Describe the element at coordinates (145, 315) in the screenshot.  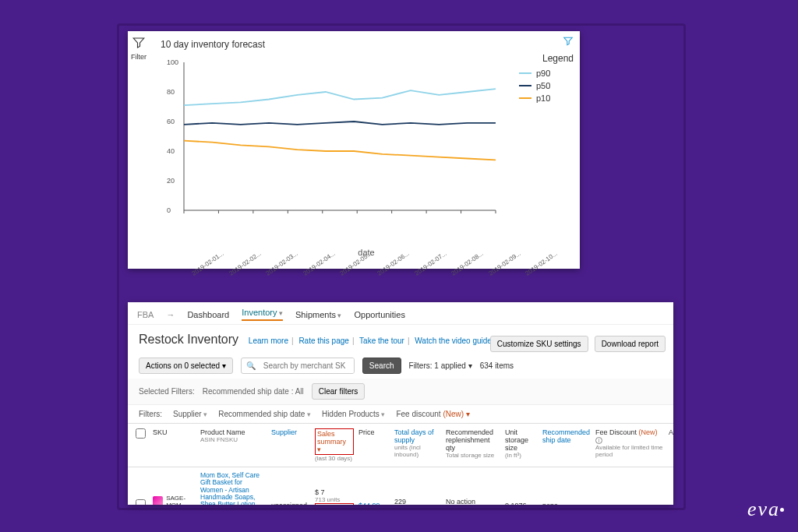
I see `breadcrumb-root: FBA` at that location.